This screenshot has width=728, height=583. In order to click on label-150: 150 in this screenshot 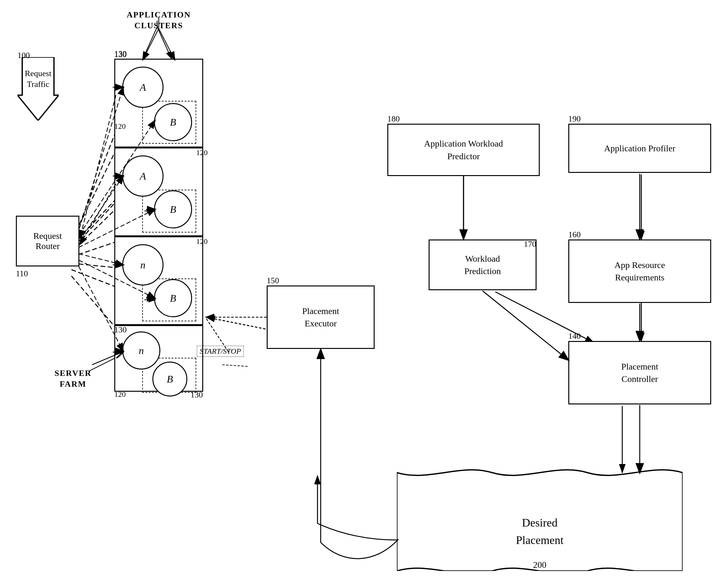, I will do `click(273, 281)`.